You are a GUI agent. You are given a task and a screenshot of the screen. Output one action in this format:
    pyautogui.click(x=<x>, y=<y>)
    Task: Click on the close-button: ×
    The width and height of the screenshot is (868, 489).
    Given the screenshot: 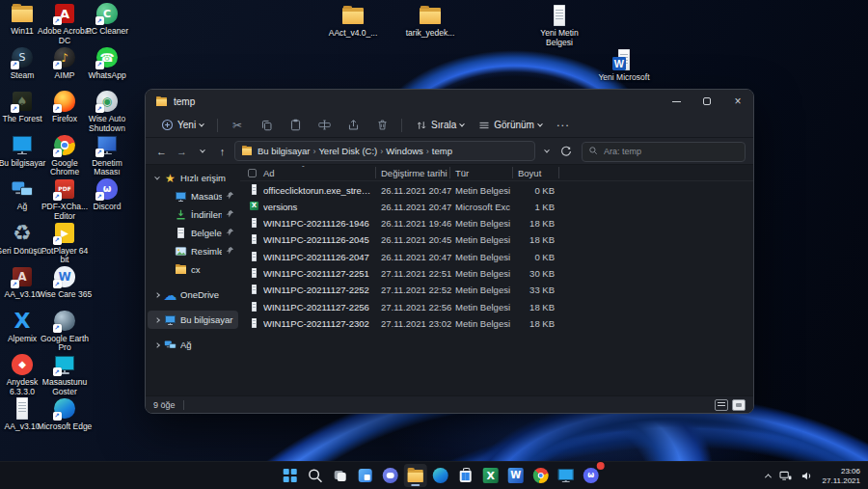 What is the action you would take?
    pyautogui.click(x=738, y=101)
    